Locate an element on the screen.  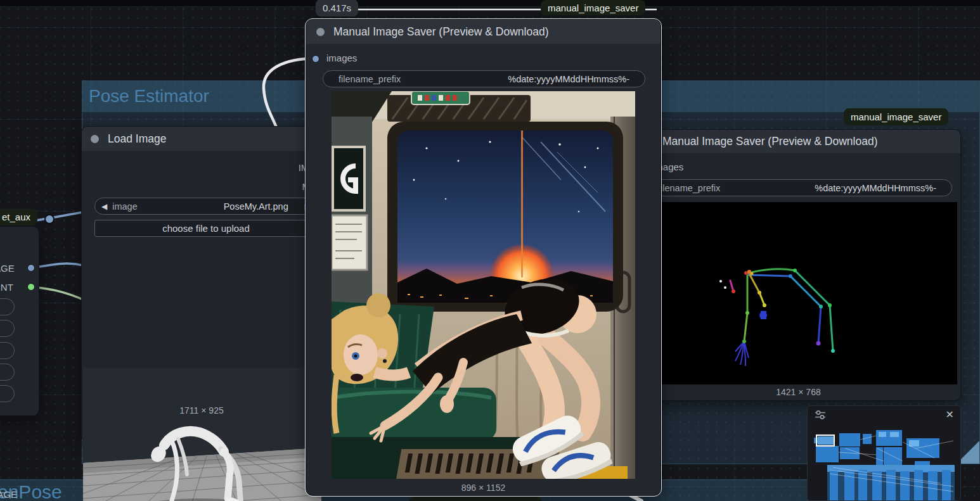
output-dot-keypoint is located at coordinates (31, 287).